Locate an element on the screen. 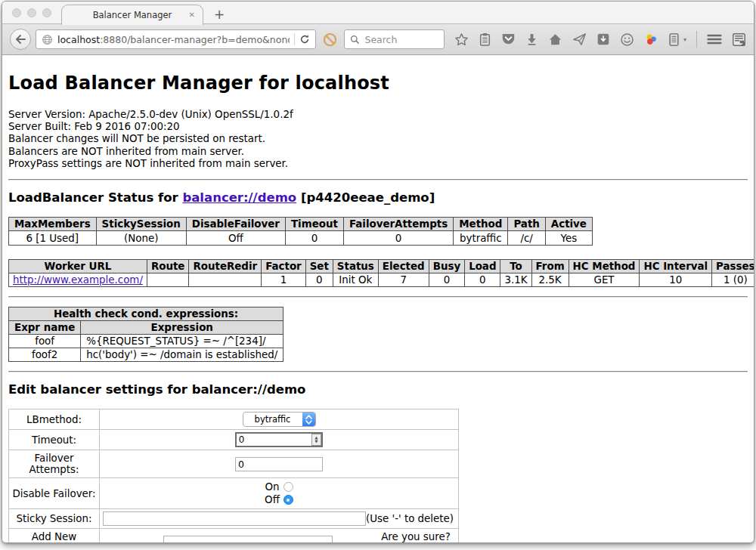 The width and height of the screenshot is (756, 550). zoom-window-button is located at coordinates (47, 13).